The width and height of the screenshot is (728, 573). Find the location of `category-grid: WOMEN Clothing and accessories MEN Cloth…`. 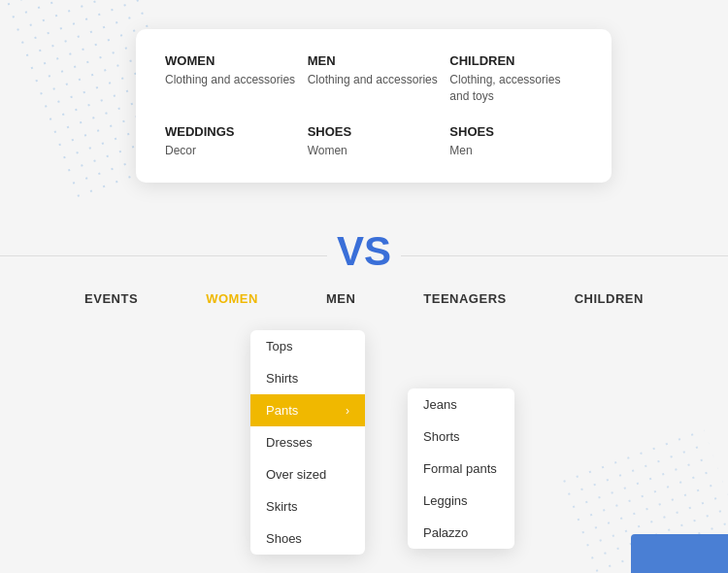

category-grid: WOMEN Clothing and accessories MEN Cloth… is located at coordinates (374, 106).